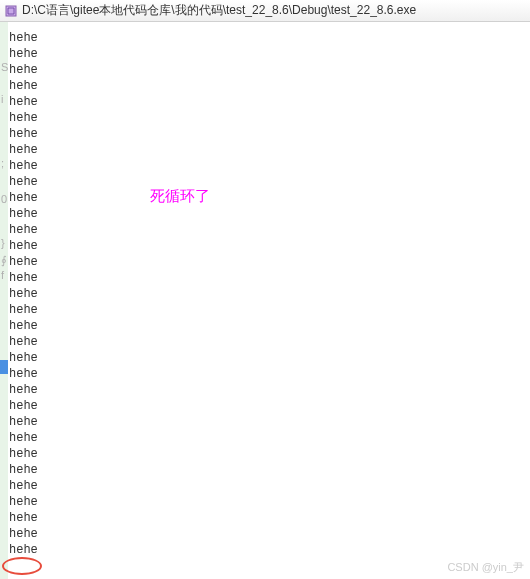 The height and width of the screenshot is (579, 530). I want to click on gutter-char: S, so click(4, 68).